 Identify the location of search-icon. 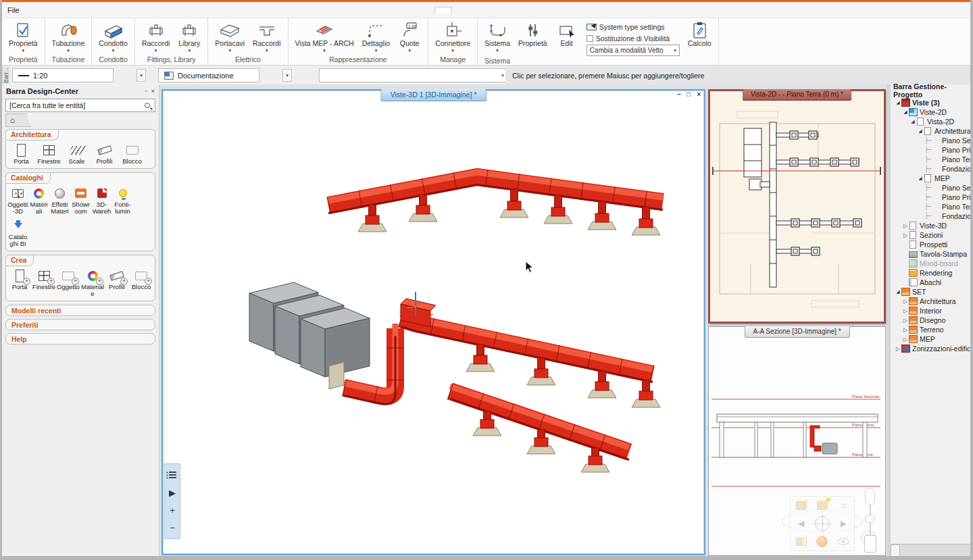
(147, 105).